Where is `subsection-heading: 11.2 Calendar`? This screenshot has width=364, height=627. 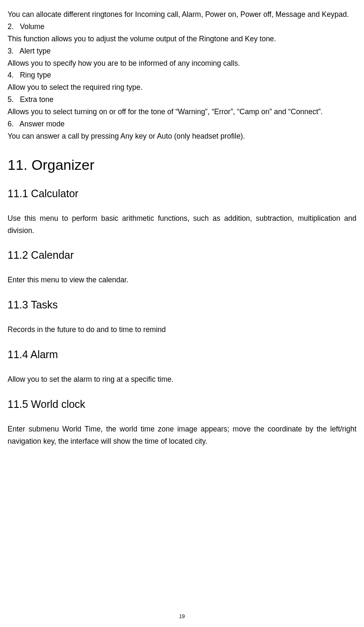
subsection-heading: 11.2 Calendar is located at coordinates (182, 255).